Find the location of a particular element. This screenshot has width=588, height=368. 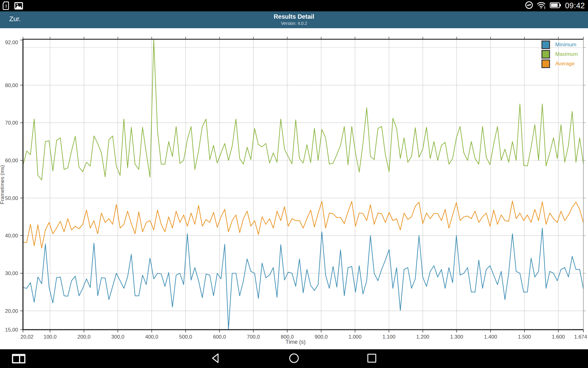

status-bar: ! is located at coordinates (294, 6).